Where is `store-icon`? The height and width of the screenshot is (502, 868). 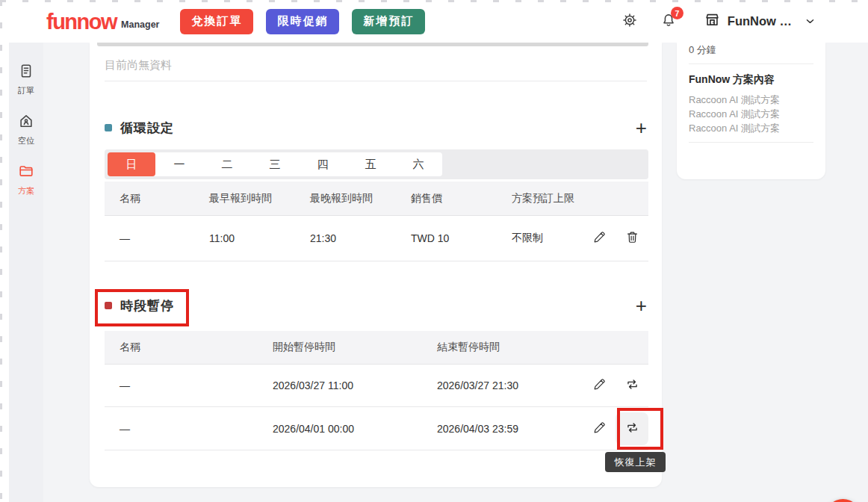 store-icon is located at coordinates (713, 21).